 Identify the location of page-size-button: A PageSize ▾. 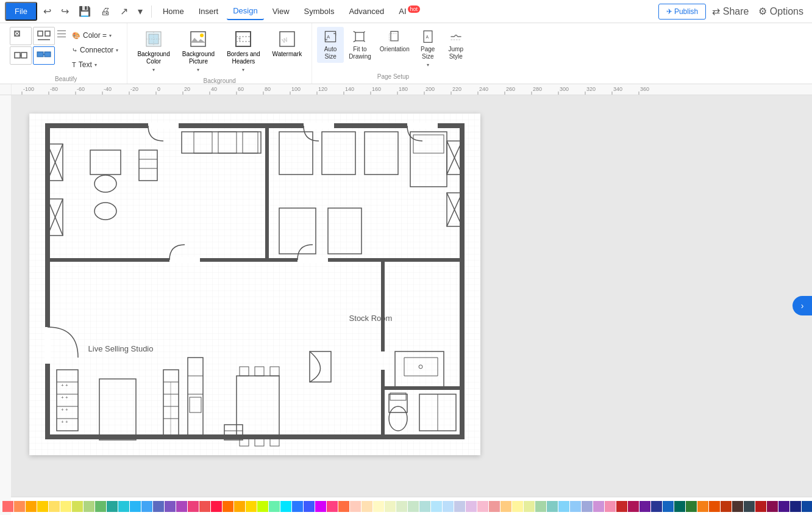
(428, 49).